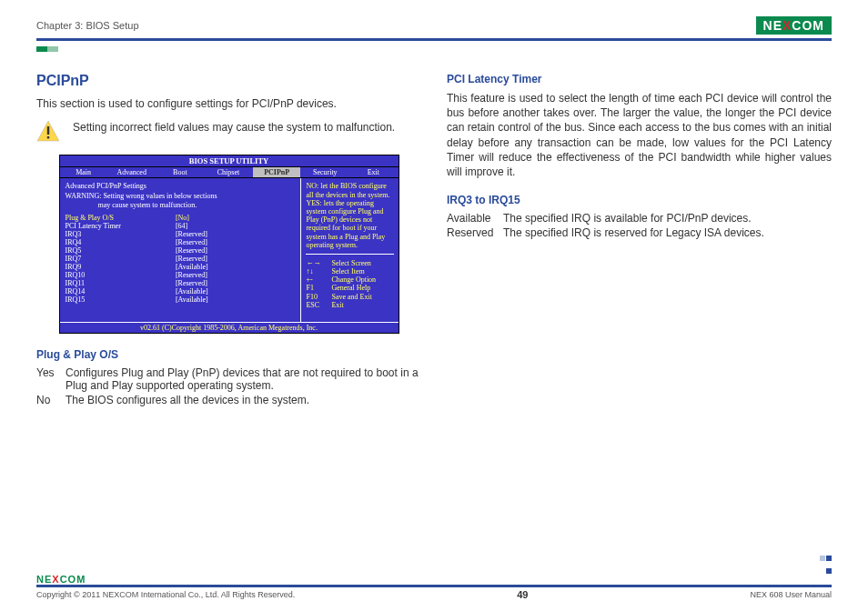 This screenshot has height=611, width=868. I want to click on footer-copyright: Copyright © 2011 NEXCOM International Co…, so click(166, 595).